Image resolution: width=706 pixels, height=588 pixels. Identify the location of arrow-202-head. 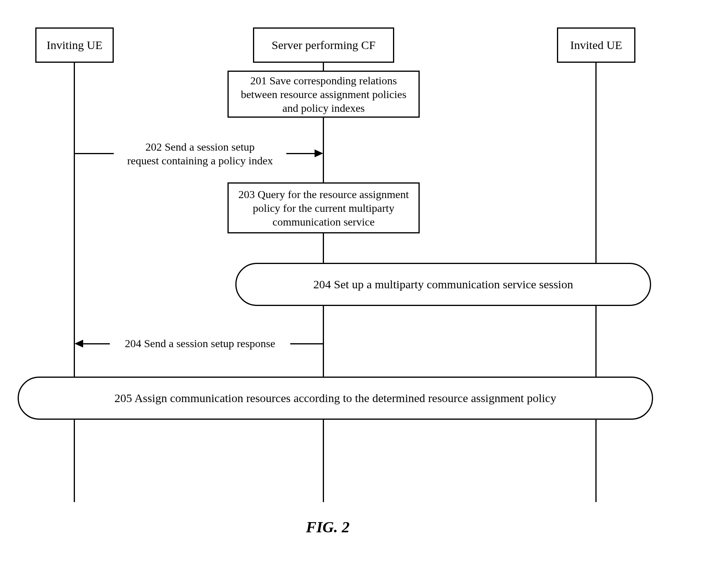
(319, 153).